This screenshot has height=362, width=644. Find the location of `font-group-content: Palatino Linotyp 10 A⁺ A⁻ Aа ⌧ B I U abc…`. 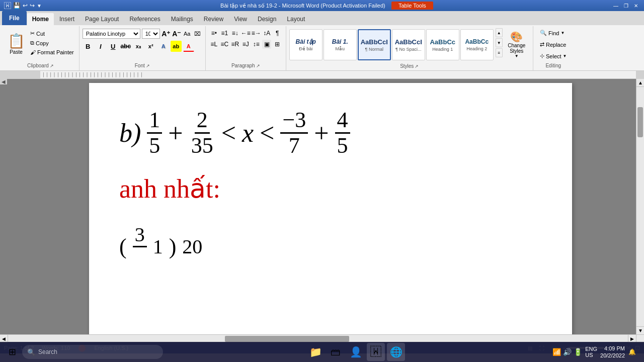

font-group-content: Palatino Linotyp 10 A⁺ A⁻ Aа ⌧ B I U abc… is located at coordinates (142, 44).